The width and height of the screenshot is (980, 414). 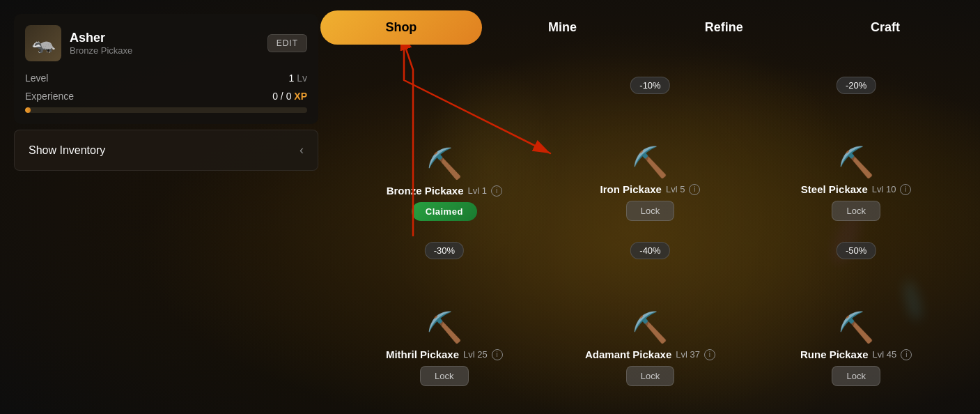 I want to click on tab-craft: Craft, so click(x=885, y=28).